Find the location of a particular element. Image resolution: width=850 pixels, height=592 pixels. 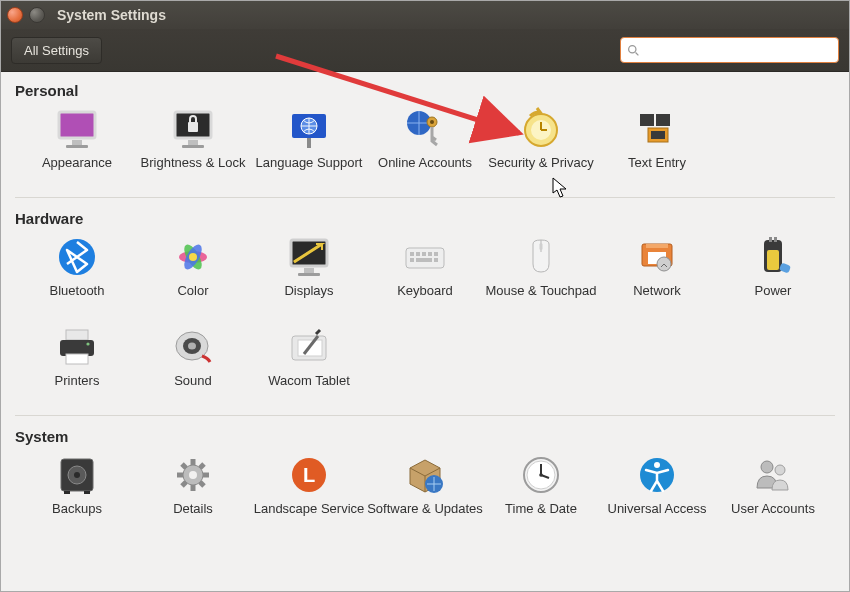

item-label: Backups is located at coordinates (77, 516).